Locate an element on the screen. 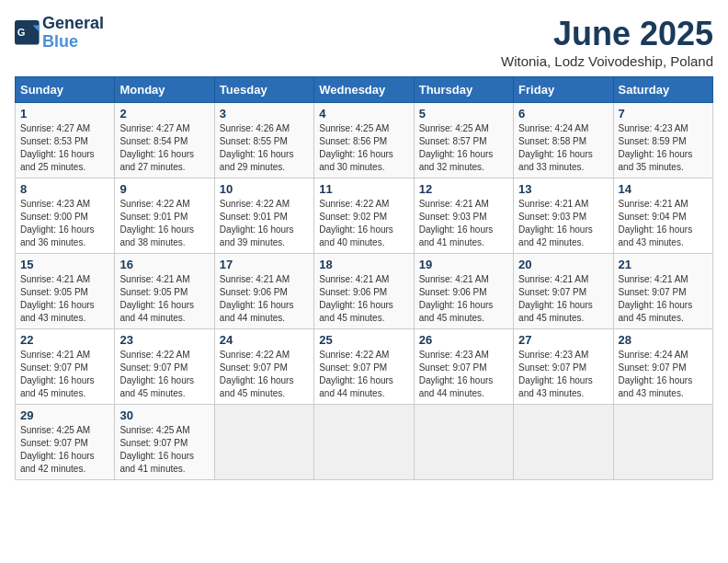  day-number: 23 is located at coordinates (164, 340).